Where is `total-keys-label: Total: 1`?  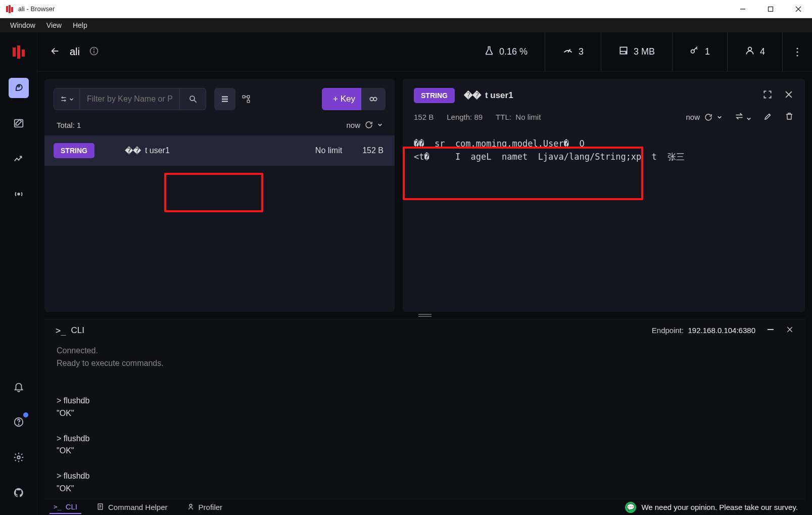
total-keys-label: Total: 1 is located at coordinates (69, 125).